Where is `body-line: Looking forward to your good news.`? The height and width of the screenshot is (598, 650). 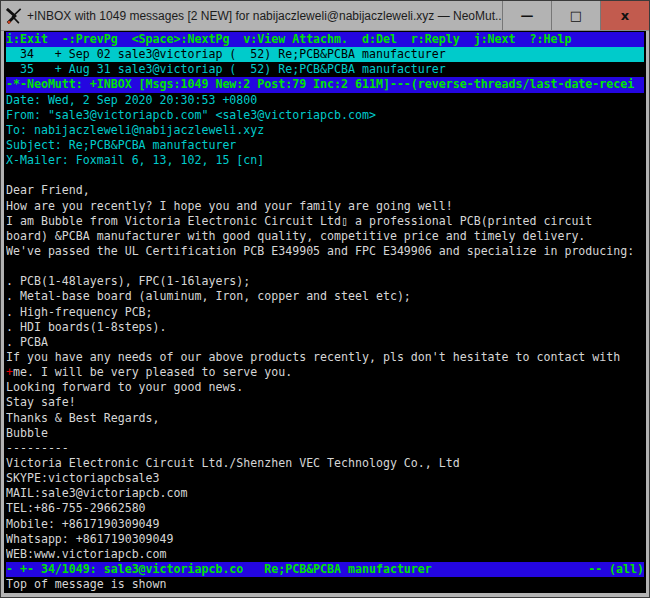
body-line: Looking forward to your good news. is located at coordinates (325, 388).